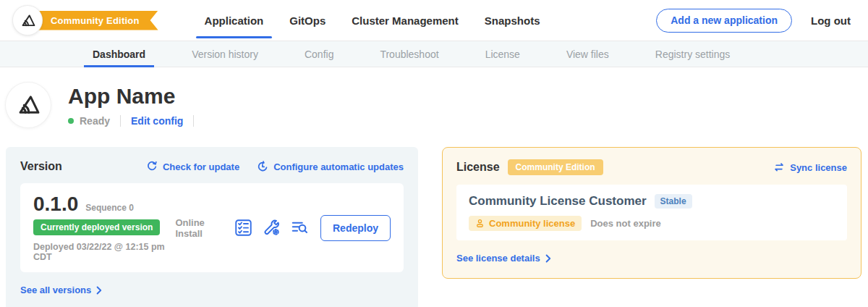  I want to click on check-for-update-link: Check for update, so click(192, 167).